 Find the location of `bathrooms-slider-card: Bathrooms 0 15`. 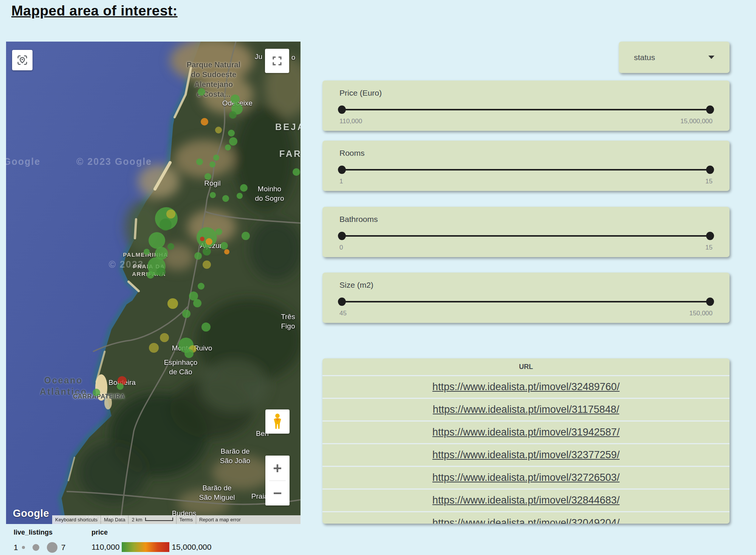

bathrooms-slider-card: Bathrooms 0 15 is located at coordinates (526, 232).